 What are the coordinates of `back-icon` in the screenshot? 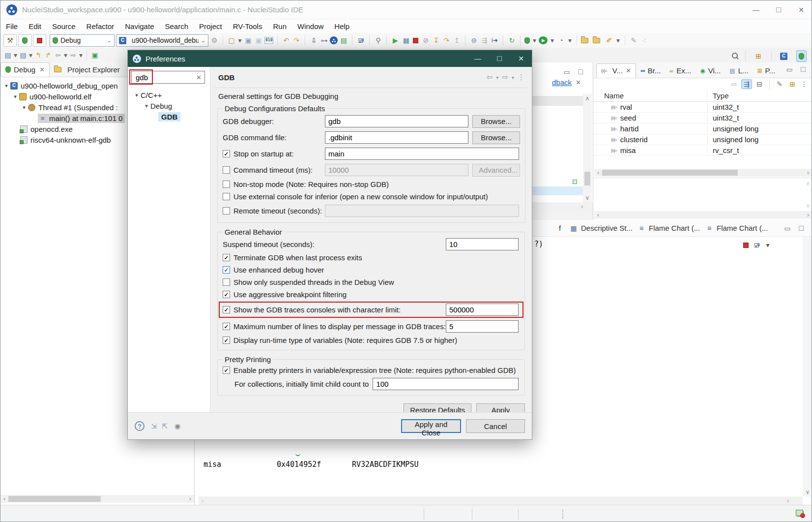 It's located at (58, 55).